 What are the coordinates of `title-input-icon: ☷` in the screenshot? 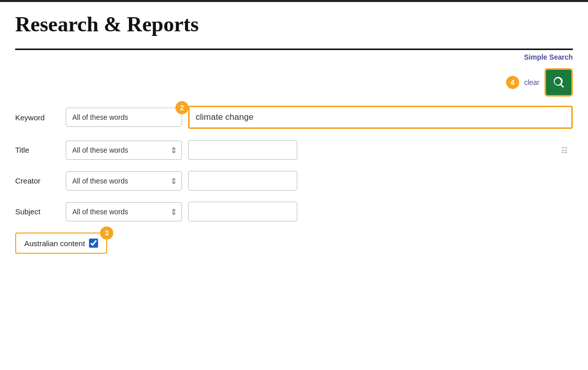 It's located at (564, 150).